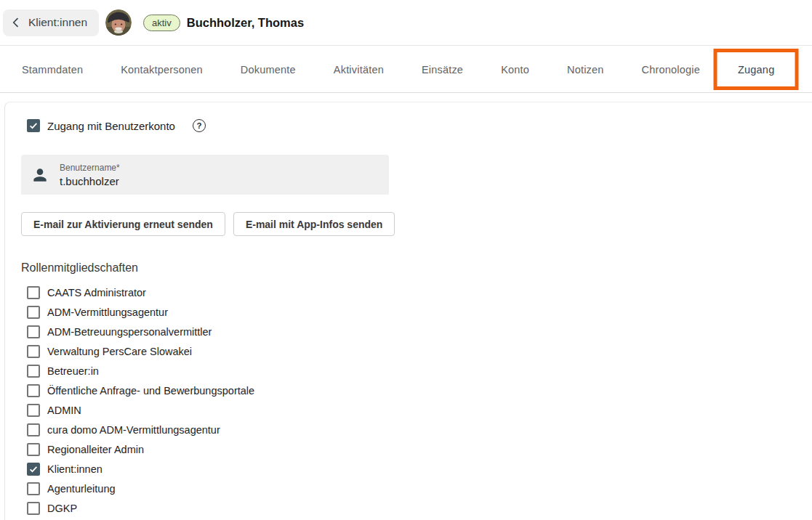 This screenshot has width=812, height=520. Describe the element at coordinates (63, 508) in the screenshot. I see `role-label: DGKP` at that location.